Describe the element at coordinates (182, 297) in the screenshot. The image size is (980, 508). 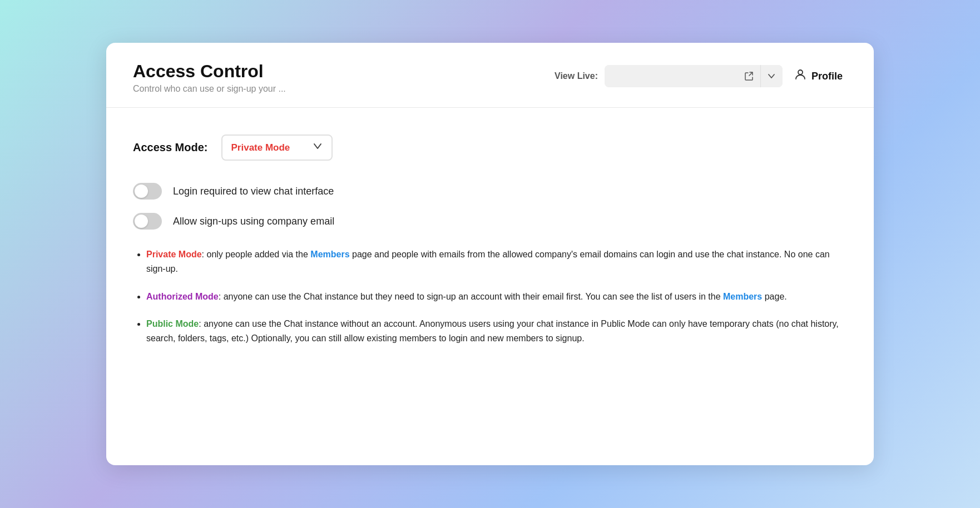
I see `authorized-mode-label: Authorized Mode` at that location.